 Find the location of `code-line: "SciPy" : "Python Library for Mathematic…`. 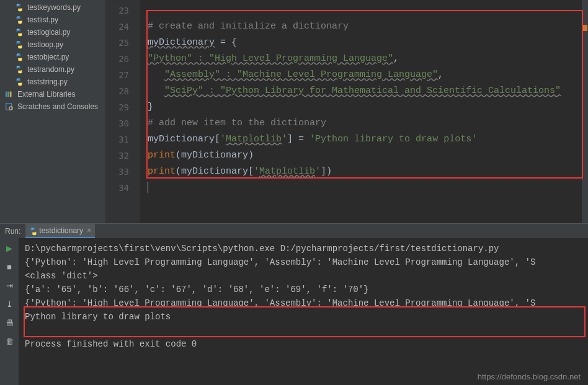

code-line: "SciPy" : "Python Library for Mathematic… is located at coordinates (364, 91).